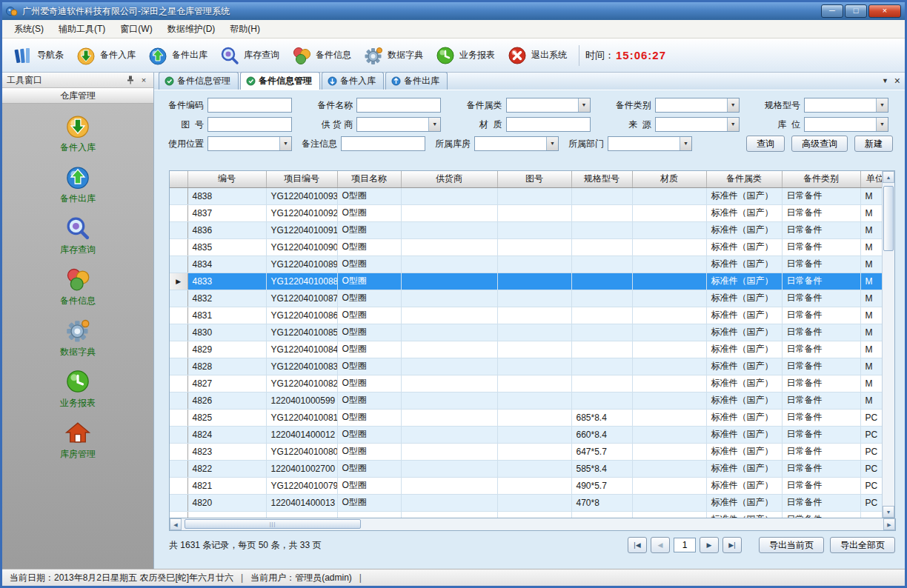 The width and height of the screenshot is (907, 588). What do you see at coordinates (888, 344) in the screenshot?
I see `vertical-scroll-track` at bounding box center [888, 344].